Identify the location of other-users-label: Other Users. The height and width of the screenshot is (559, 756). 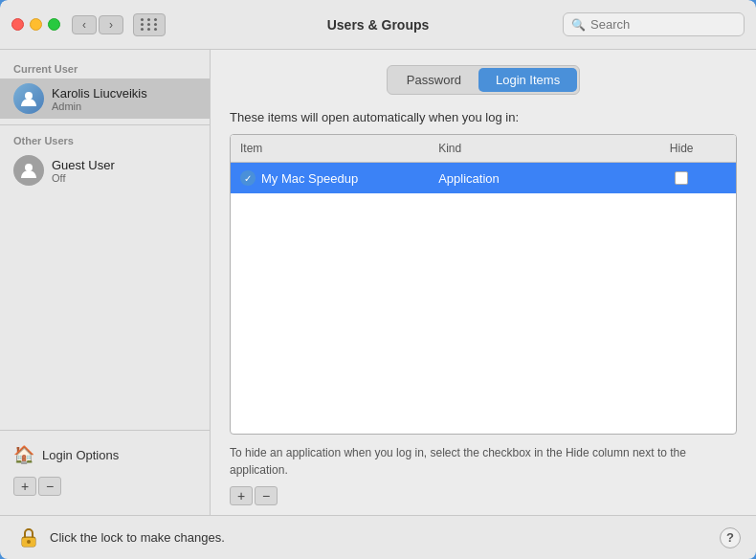
(105, 141).